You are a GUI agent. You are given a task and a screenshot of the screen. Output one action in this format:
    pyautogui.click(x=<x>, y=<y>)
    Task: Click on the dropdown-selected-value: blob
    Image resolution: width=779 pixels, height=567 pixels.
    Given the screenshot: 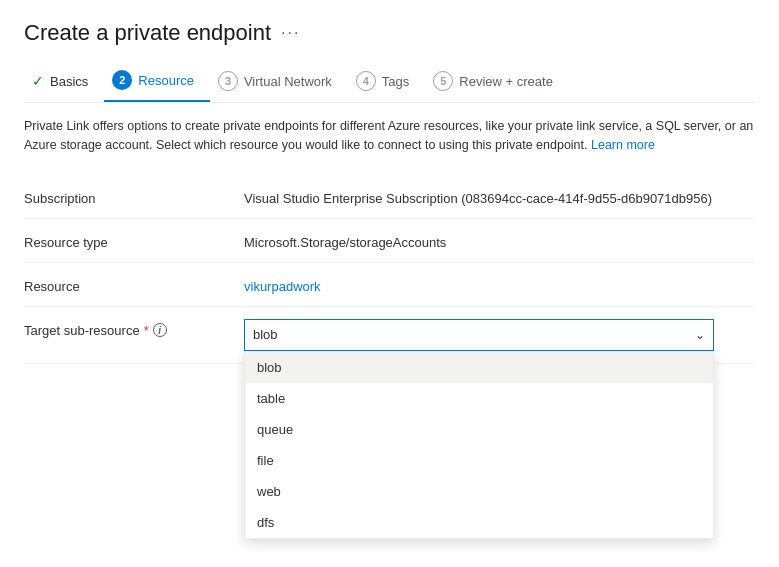 What is the action you would take?
    pyautogui.click(x=266, y=334)
    